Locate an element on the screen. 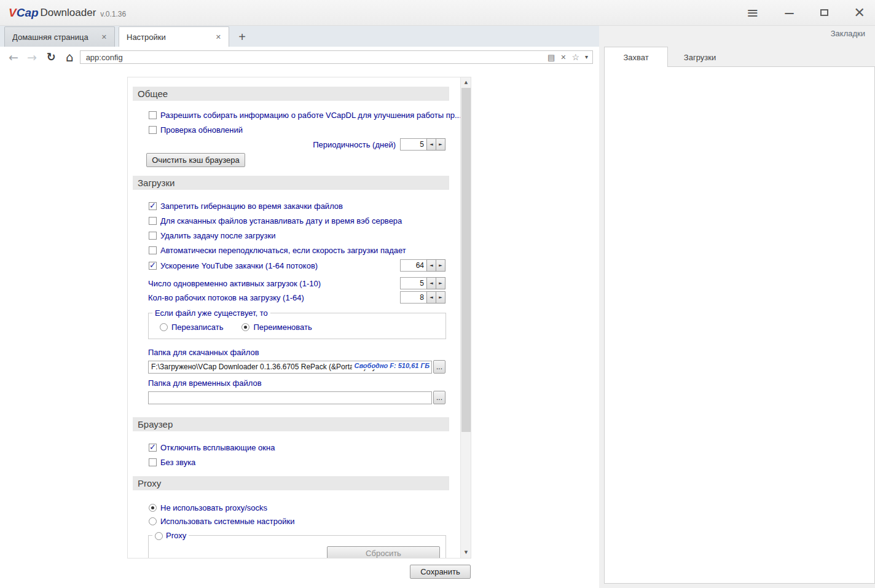  period-increment-button: ► is located at coordinates (441, 144).